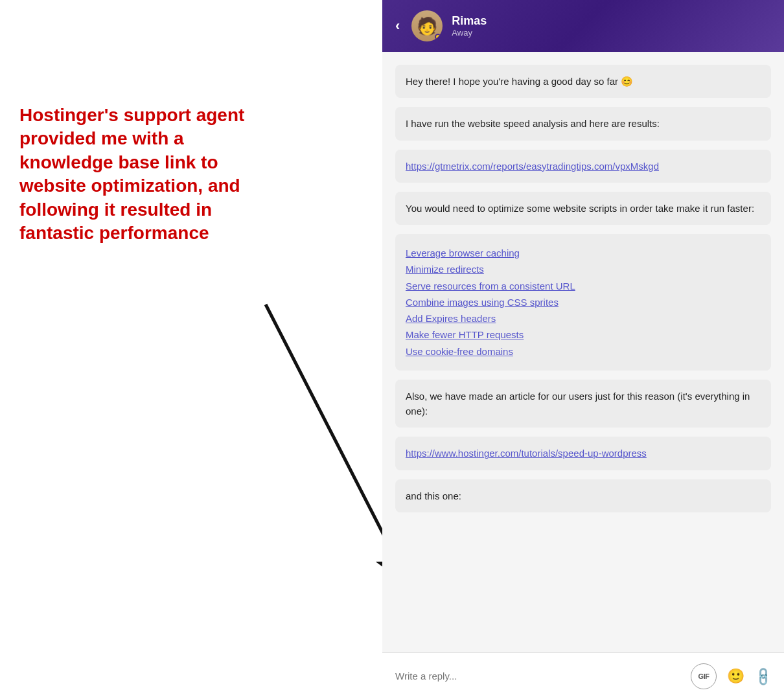  Describe the element at coordinates (583, 123) in the screenshot. I see `message-2: I have run the website speed analysis an…` at that location.